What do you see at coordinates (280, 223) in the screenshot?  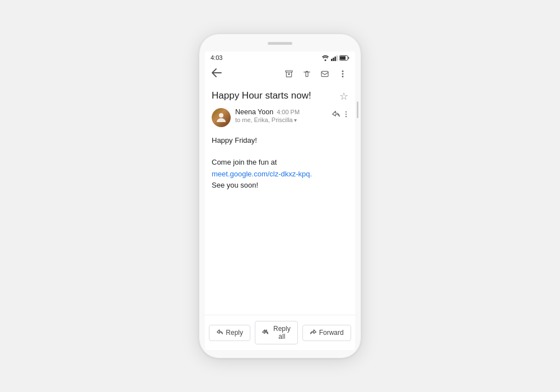 I see `email-body: Happy Friday! Come join the fun at meet.…` at bounding box center [280, 223].